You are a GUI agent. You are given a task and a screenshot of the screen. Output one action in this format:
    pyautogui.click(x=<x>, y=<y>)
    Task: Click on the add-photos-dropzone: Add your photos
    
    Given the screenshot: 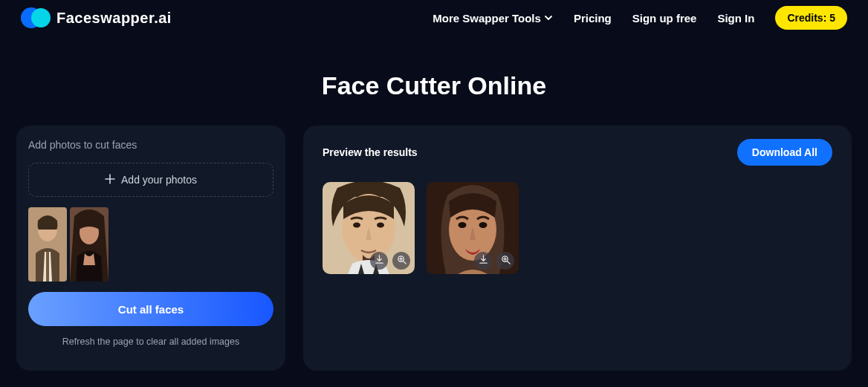 What is the action you would take?
    pyautogui.click(x=151, y=180)
    